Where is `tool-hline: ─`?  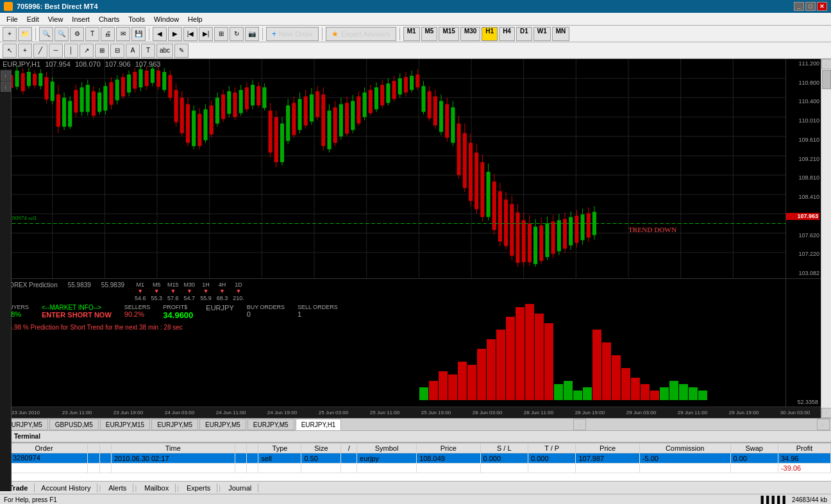 tool-hline: ─ is located at coordinates (56, 51).